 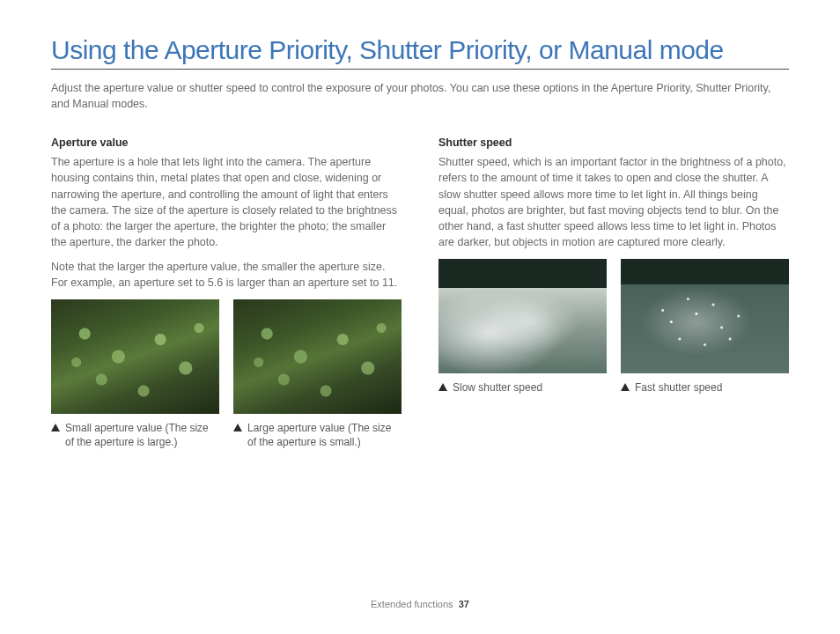 I want to click on shutter-caption-2-text: Fast shutter speed, so click(x=678, y=387).